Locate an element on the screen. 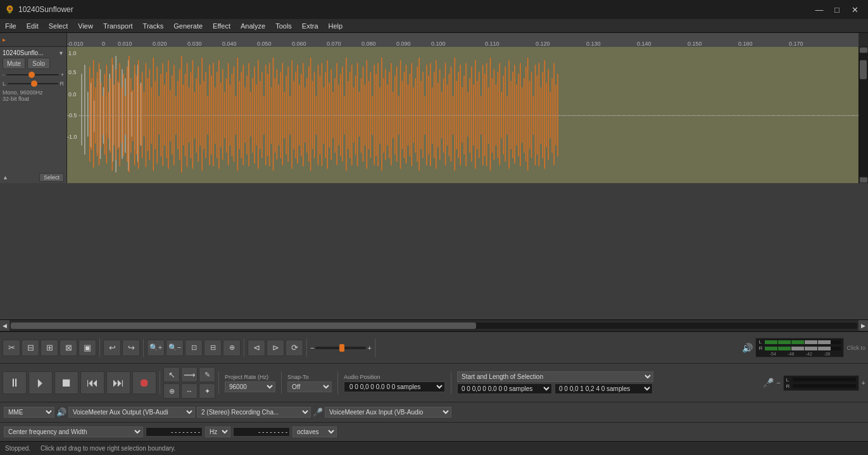 The height and width of the screenshot is (455, 868). maximize-button: □ is located at coordinates (837, 10).